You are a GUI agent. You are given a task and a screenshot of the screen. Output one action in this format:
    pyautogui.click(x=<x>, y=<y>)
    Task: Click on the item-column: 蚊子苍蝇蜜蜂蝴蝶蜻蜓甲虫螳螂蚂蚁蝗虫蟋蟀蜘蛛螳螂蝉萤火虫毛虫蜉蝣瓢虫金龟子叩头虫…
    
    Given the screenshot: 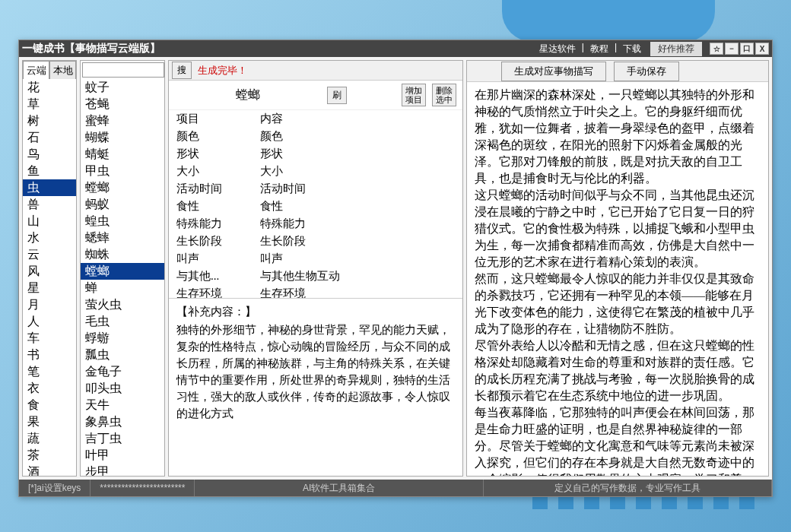 What is the action you would take?
    pyautogui.click(x=122, y=268)
    